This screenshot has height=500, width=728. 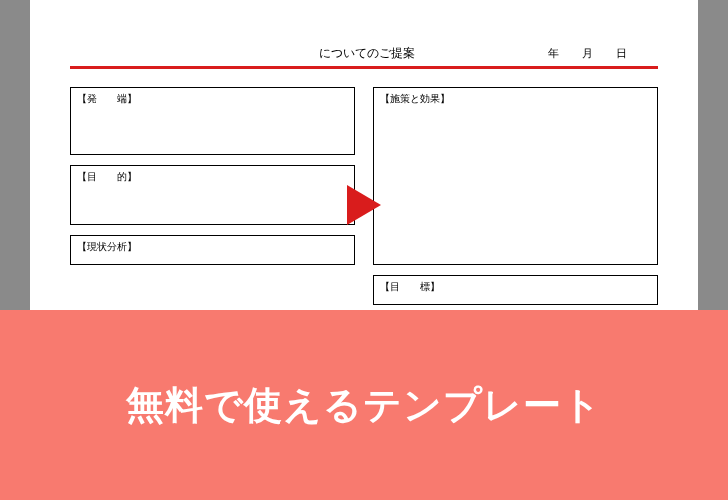 What do you see at coordinates (364, 68) in the screenshot?
I see `header-divider` at bounding box center [364, 68].